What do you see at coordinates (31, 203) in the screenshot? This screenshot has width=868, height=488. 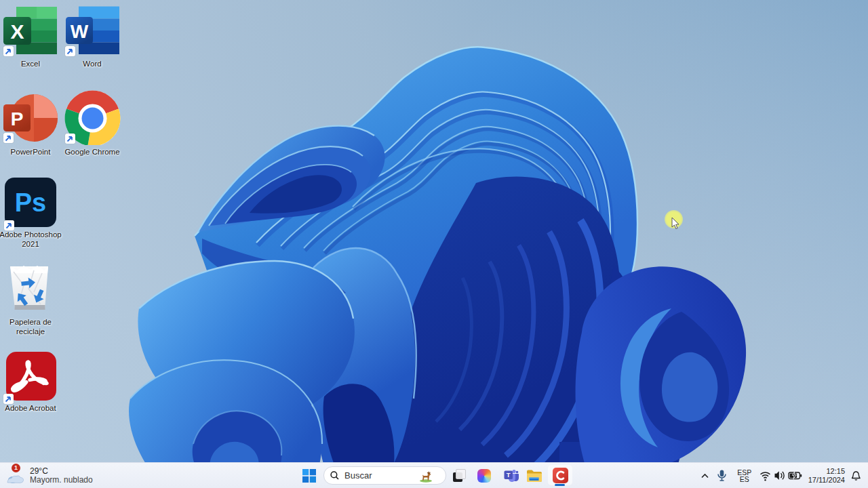 I see `svg-text: Ps` at bounding box center [31, 203].